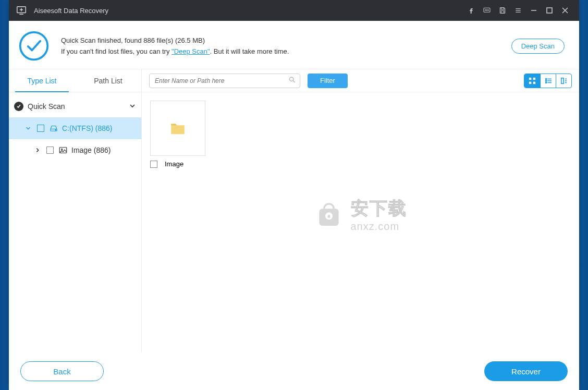  What do you see at coordinates (19, 106) in the screenshot?
I see `check-badge-icon` at bounding box center [19, 106].